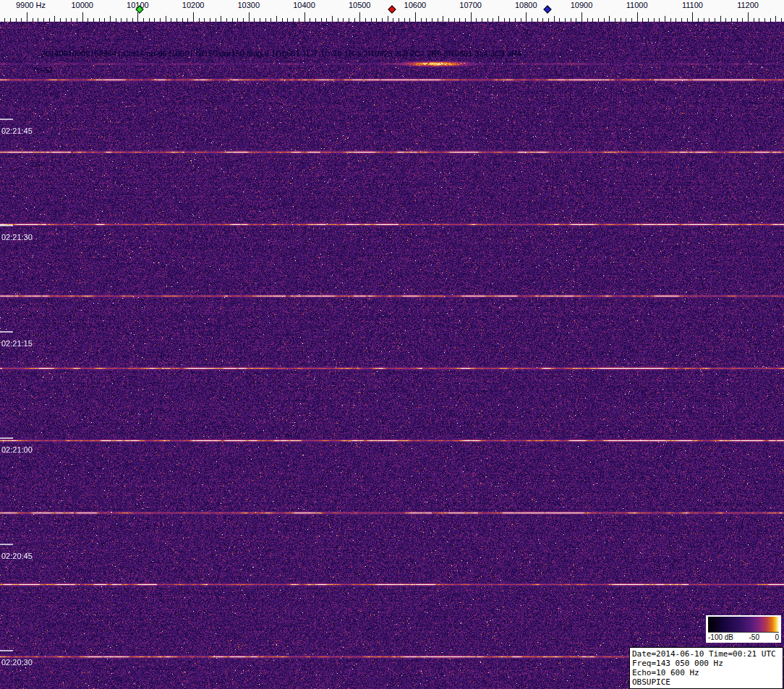  Describe the element at coordinates (706, 654) in the screenshot. I see `info-date-time: Date=2014-06-10 Time=00:21 UTC` at that location.